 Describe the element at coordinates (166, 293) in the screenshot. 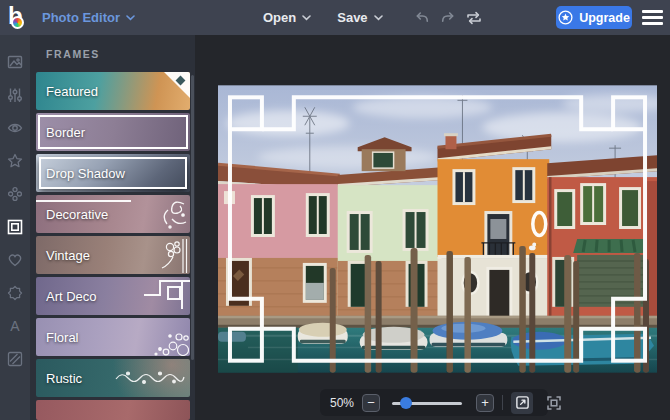

I see `art-deco-corner-decoration` at that location.